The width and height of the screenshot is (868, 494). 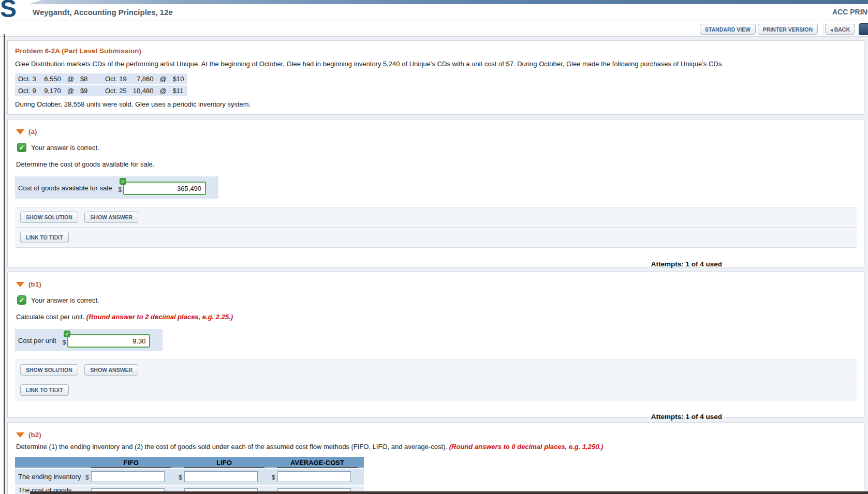 I want to click on cost-per-unit-input, so click(x=109, y=341).